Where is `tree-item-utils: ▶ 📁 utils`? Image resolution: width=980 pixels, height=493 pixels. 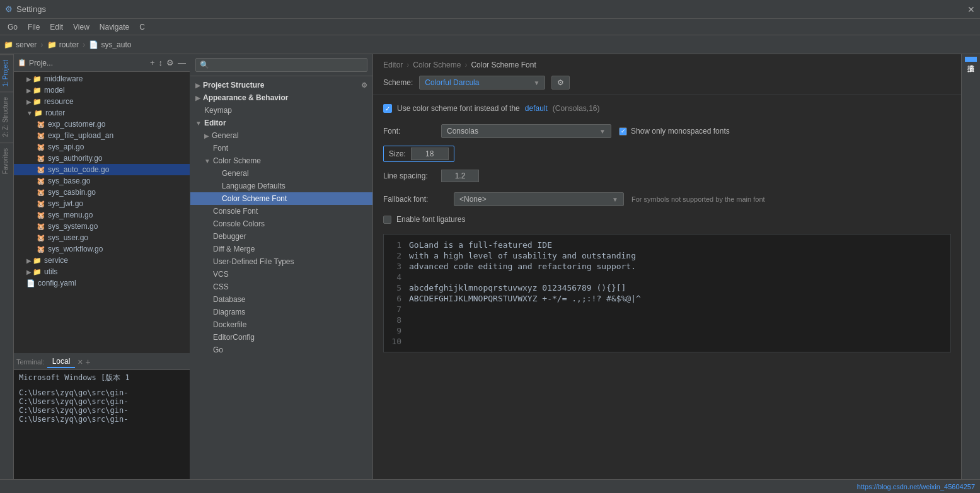 tree-item-utils: ▶ 📁 utils is located at coordinates (102, 272).